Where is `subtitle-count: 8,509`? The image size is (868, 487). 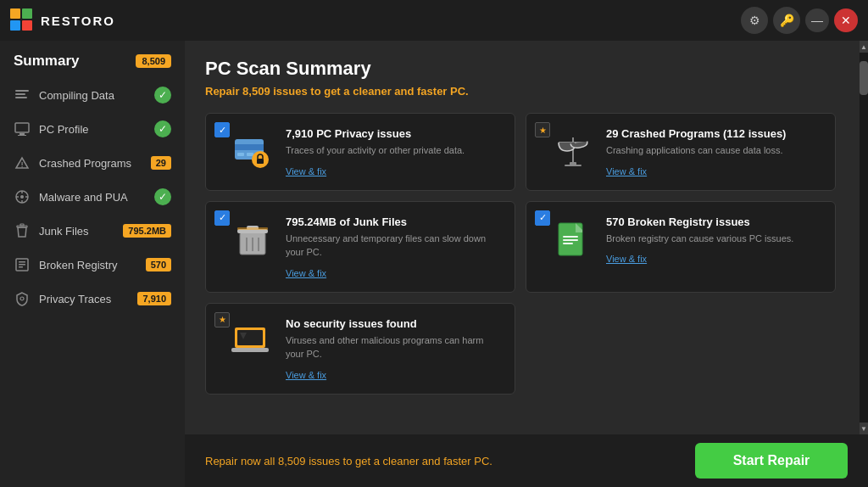
subtitle-count: 8,509 is located at coordinates (256, 92).